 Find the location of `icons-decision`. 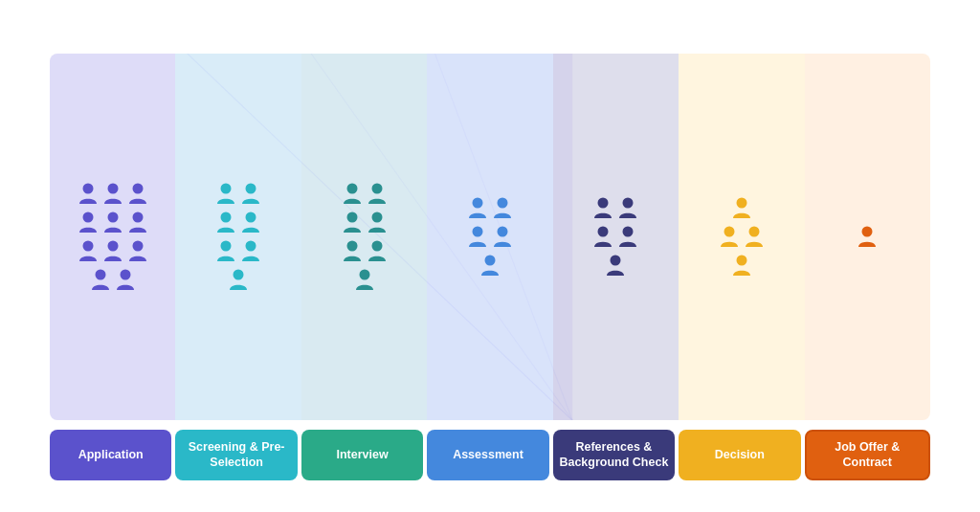

icons-decision is located at coordinates (742, 236).